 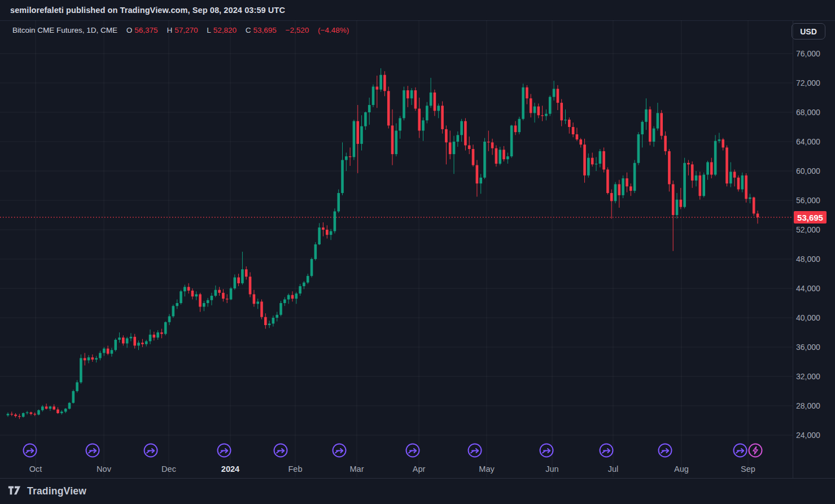 What do you see at coordinates (209, 30) in the screenshot?
I see `low-label: L` at bounding box center [209, 30].